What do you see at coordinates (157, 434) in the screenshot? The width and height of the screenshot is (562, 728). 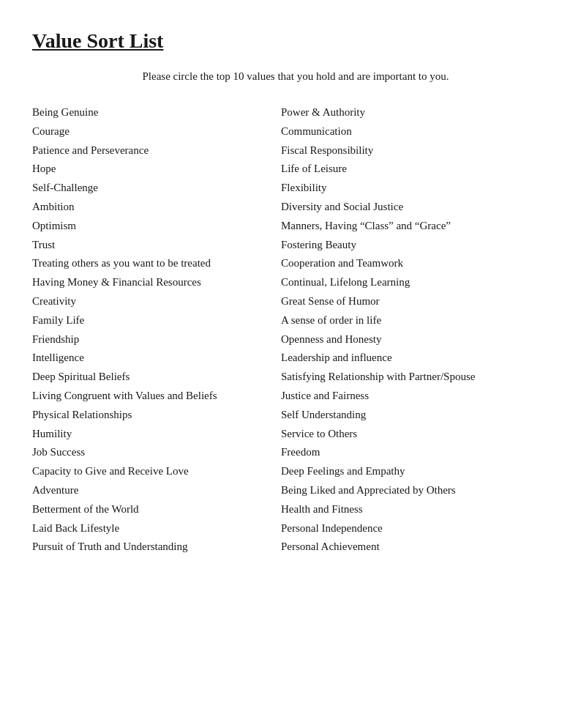 I see `list-item: Humility` at bounding box center [157, 434].